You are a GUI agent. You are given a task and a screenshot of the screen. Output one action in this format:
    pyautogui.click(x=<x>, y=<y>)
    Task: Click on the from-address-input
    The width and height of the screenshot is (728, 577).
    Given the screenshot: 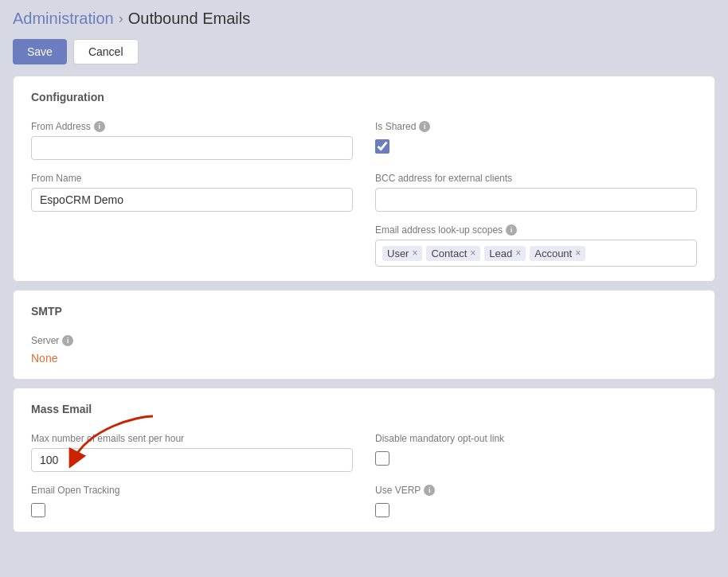 What is the action you would take?
    pyautogui.click(x=192, y=148)
    